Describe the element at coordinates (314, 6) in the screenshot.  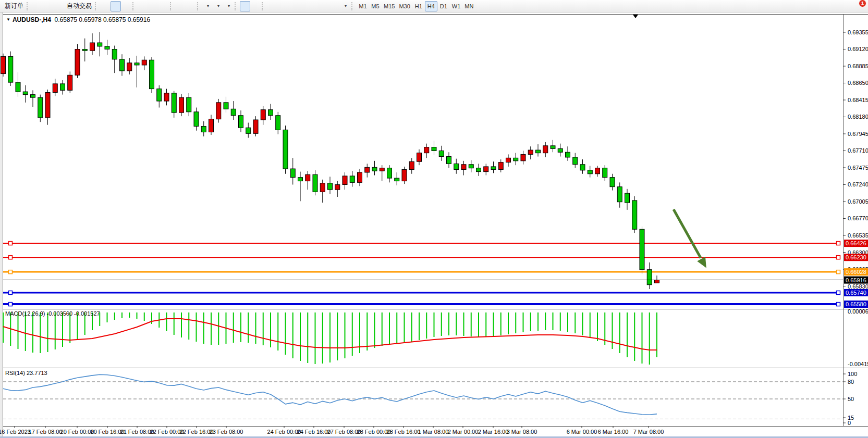
I see `fibonacci-button: F` at that location.